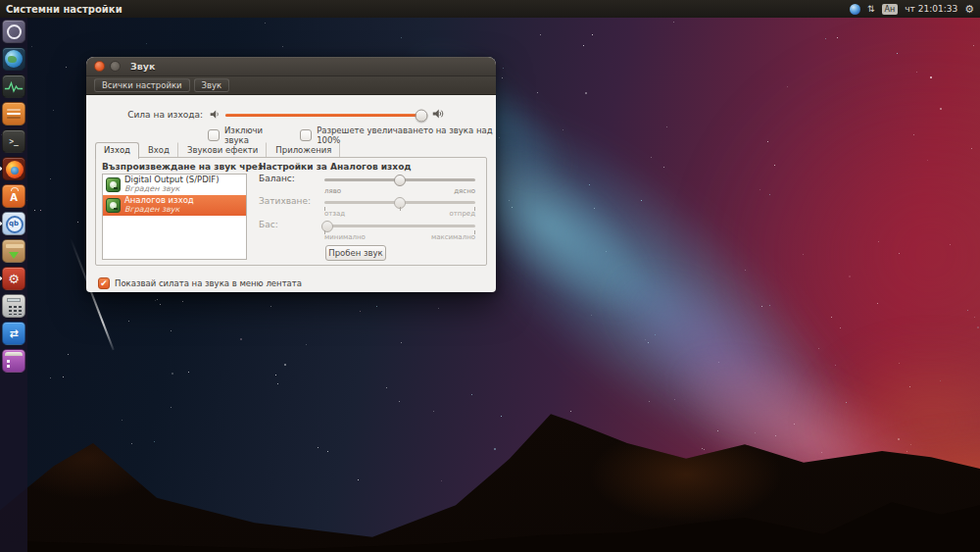  What do you see at coordinates (356, 253) in the screenshot?
I see `test-sound-button: Пробен звук` at bounding box center [356, 253].